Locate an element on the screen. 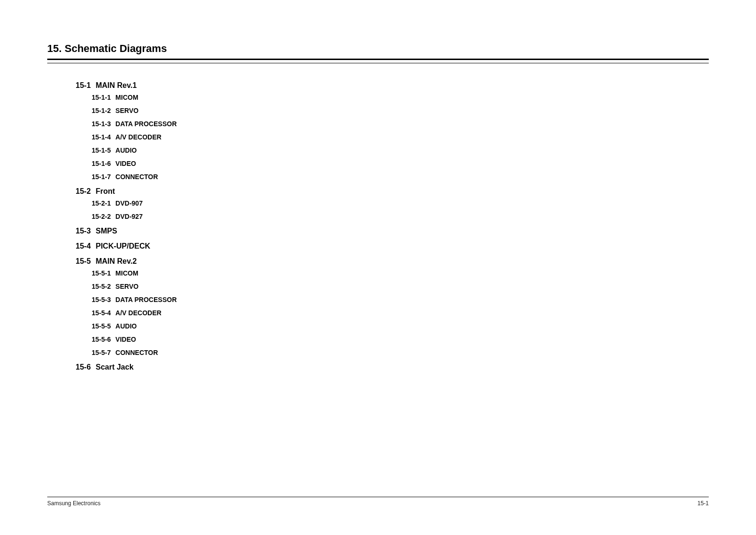 This screenshot has height=535, width=756. toc-subsection: 15-2-1 DVD-907 is located at coordinates (400, 203).